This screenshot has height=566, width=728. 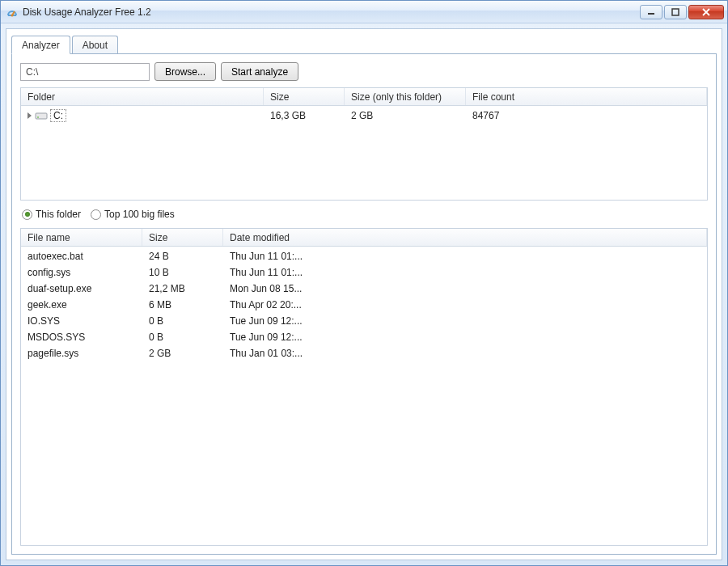 I want to click on cell-filename: pagefile.sys, so click(x=82, y=353).